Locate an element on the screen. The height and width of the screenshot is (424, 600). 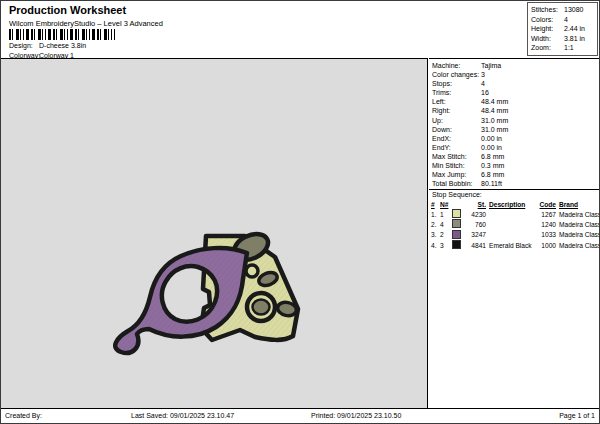
info-row: Design:D-cheese 3.8in is located at coordinates (109, 46).